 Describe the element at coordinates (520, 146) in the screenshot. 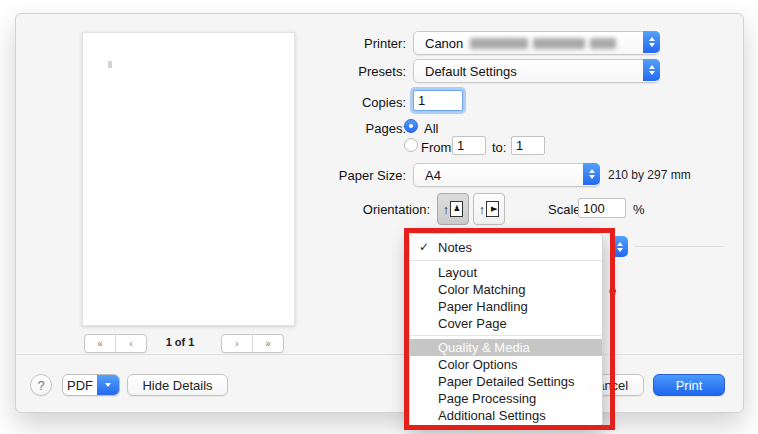

I see `pages-to-value: 1` at that location.